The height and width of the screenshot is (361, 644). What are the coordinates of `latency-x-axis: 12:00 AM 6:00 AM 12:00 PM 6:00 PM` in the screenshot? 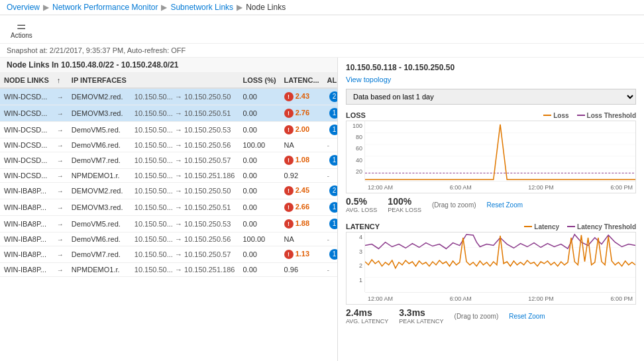 It's located at (500, 298).